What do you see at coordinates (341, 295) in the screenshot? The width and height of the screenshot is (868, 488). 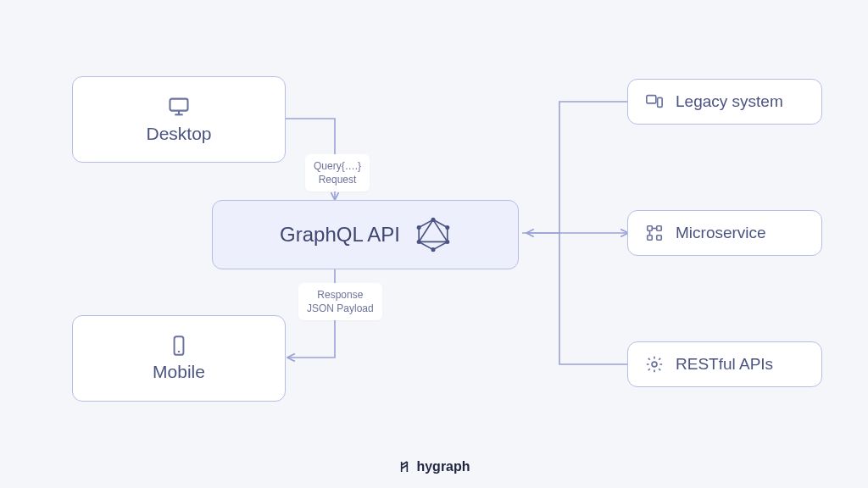 I see `tag-response-line1: Response` at bounding box center [341, 295].